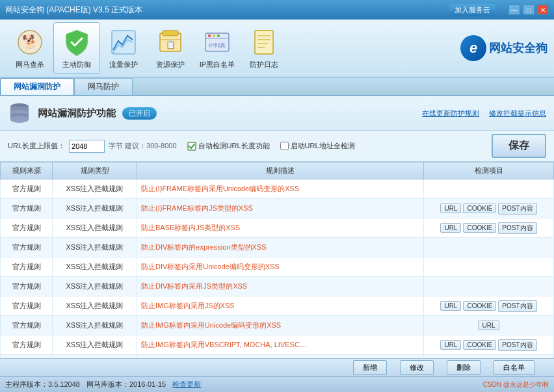 The width and height of the screenshot is (554, 392). What do you see at coordinates (277, 189) in the screenshot?
I see `table-row: 官方规则XSS注入拦截规则防止(I)FRAME标签内采用Unicode编码变形的…` at bounding box center [277, 189].